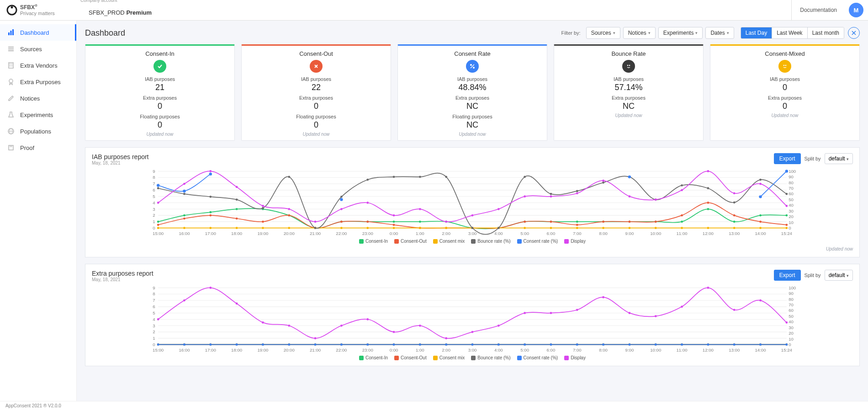 This screenshot has width=868, height=411. Describe the element at coordinates (160, 106) in the screenshot. I see `kpi-row-value: 0` at that location.